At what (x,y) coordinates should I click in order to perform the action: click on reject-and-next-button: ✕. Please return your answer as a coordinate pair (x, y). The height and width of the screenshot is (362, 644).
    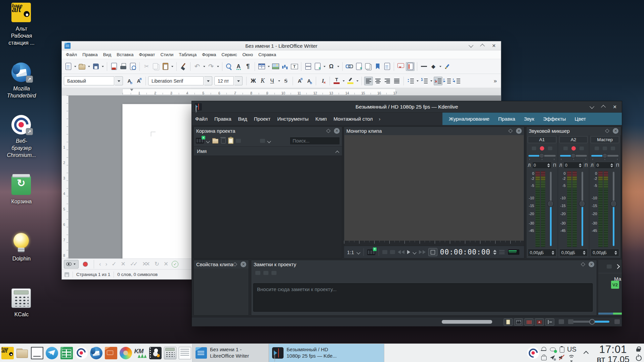
    Looking at the image, I should click on (166, 264).